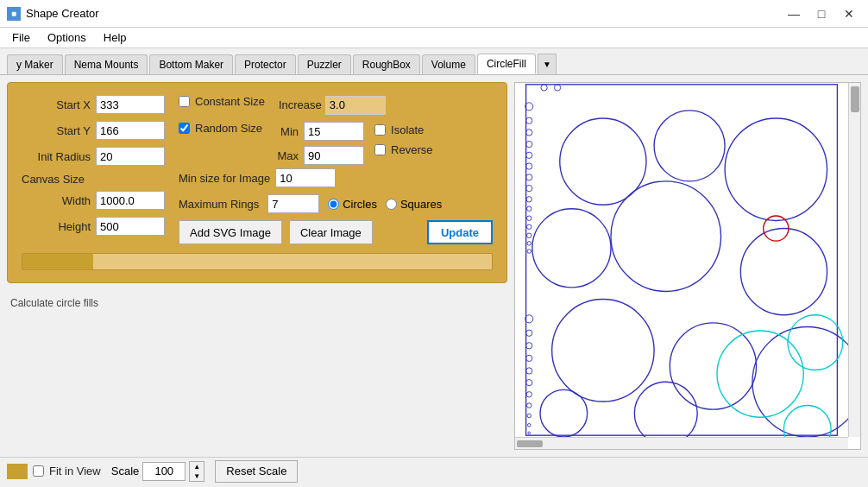 This screenshot has height=487, width=868. I want to click on max-input, so click(334, 155).